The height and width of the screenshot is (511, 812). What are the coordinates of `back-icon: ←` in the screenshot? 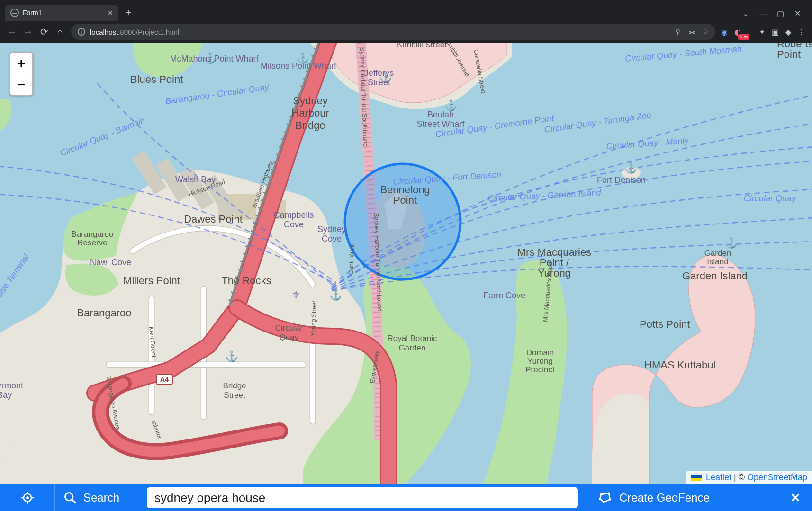 It's located at (12, 32).